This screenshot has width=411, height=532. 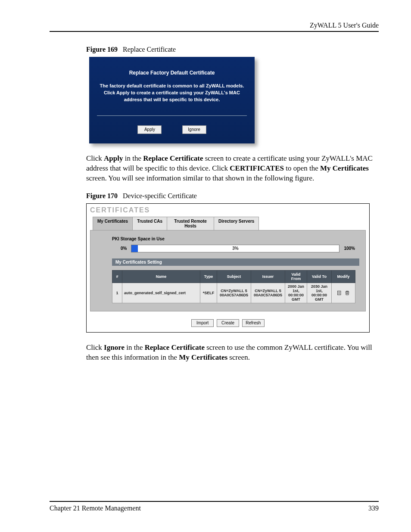 I want to click on page-footer: Chapter 21 Remote Management 339, so click(x=214, y=507).